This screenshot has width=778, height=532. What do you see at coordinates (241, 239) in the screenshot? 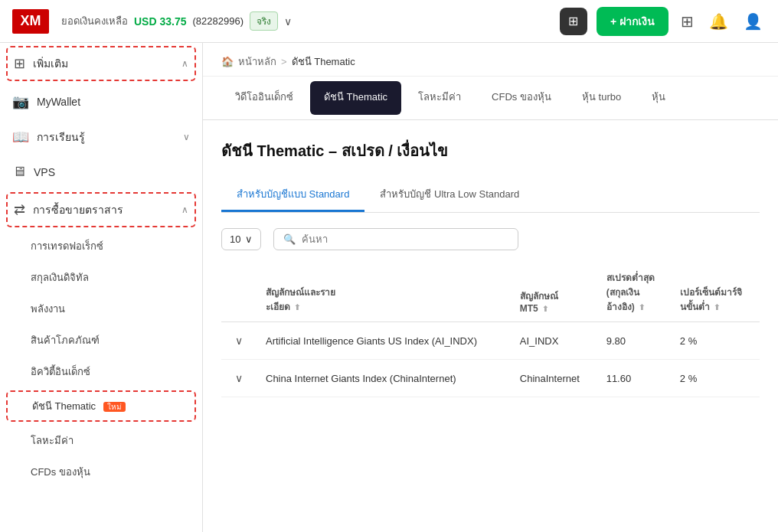
I see `count-select: 10 ∨` at bounding box center [241, 239].